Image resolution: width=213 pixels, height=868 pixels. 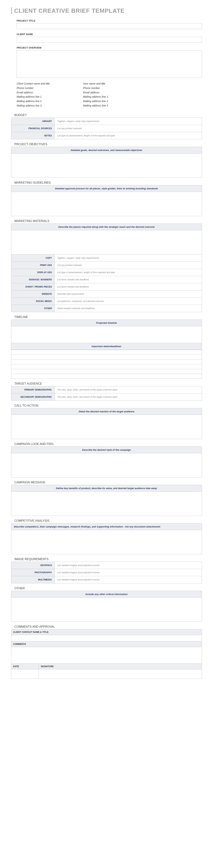 I want to click on message-box: Define key benefits of product, describe…, so click(x=106, y=500).